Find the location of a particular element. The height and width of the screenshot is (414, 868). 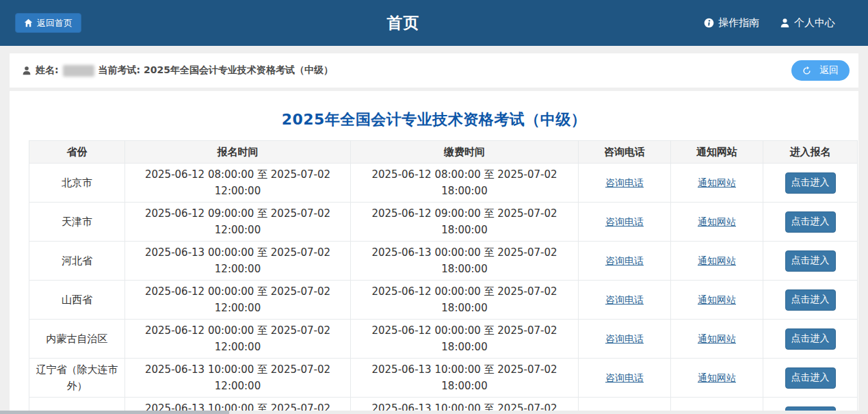

name-label: 姓名: is located at coordinates (47, 70).